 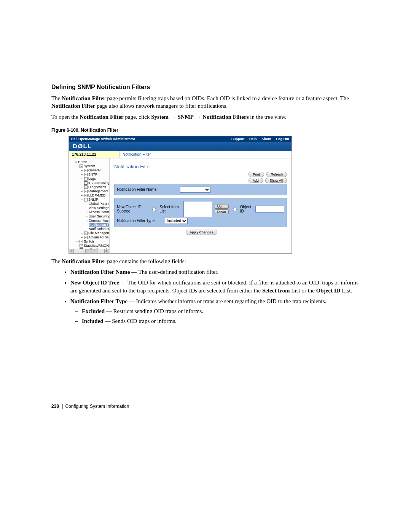 What do you see at coordinates (89, 206) in the screenshot?
I see `nav-tree-pane: ⧉Home –System +General +SNTP +Logs +IP A…` at bounding box center [89, 206].